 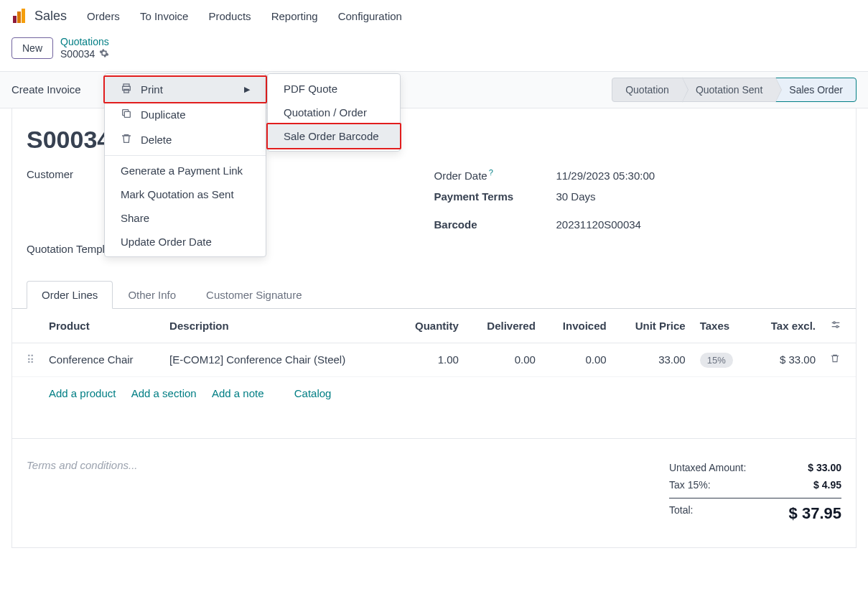 I want to click on print-submenu: PDF Quote Quotation / Order Sale Order B…, so click(x=334, y=112).